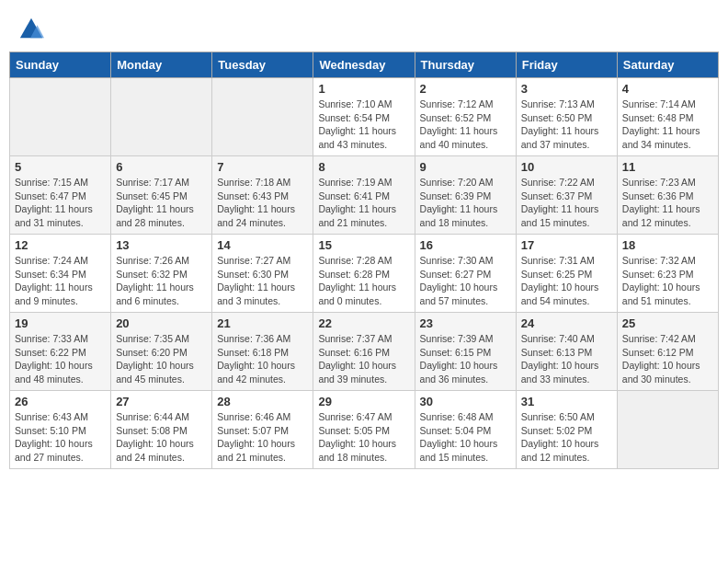  What do you see at coordinates (364, 282) in the screenshot?
I see `day-info: Sunrise: 7:28 AM Sunset: 6:28 PM Dayligh…` at bounding box center [364, 282].